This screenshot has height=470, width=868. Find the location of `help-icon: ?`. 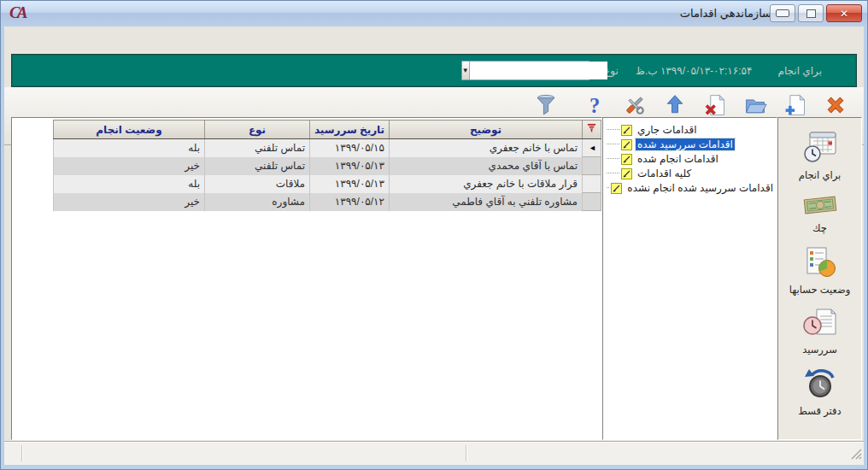

help-icon: ? is located at coordinates (595, 105).